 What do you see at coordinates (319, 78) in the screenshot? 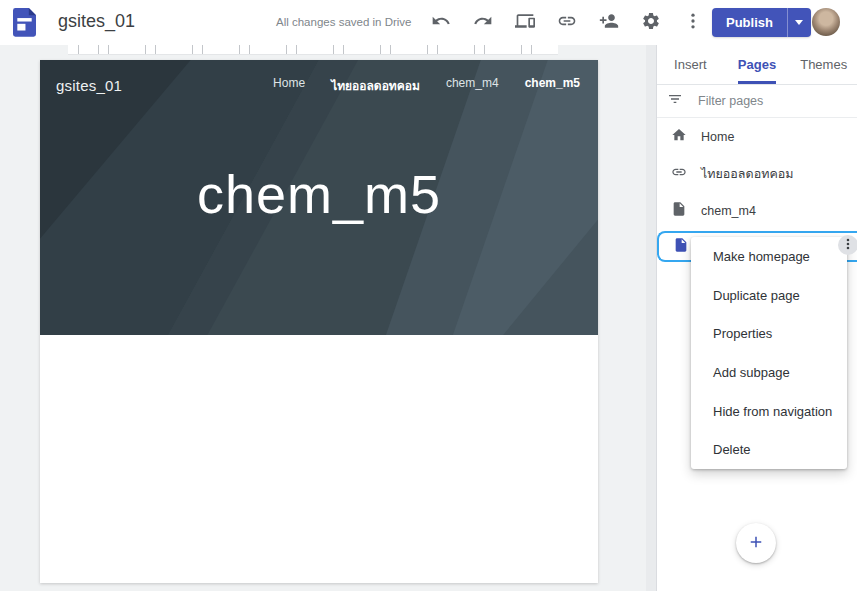
I see `site-header: gsites_01 Home ไทยออลดอทคอม chem_m4 chem…` at bounding box center [319, 78].